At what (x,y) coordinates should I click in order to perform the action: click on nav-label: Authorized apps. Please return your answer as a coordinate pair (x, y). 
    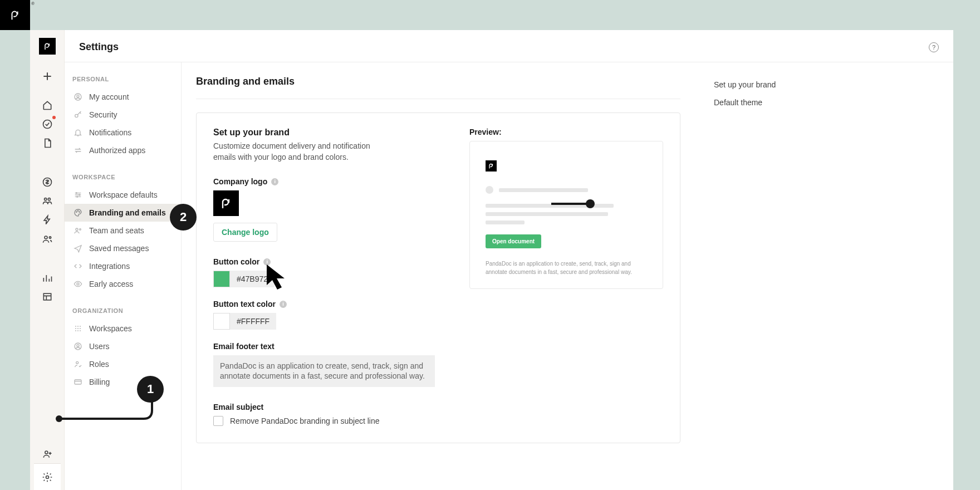
    Looking at the image, I should click on (117, 150).